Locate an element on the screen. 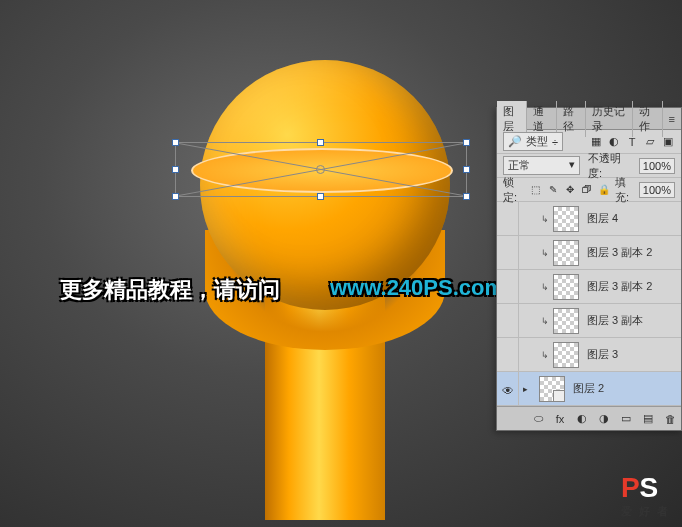 Image resolution: width=682 pixels, height=527 pixels. layer-name-label: 图层 4 is located at coordinates (602, 218).